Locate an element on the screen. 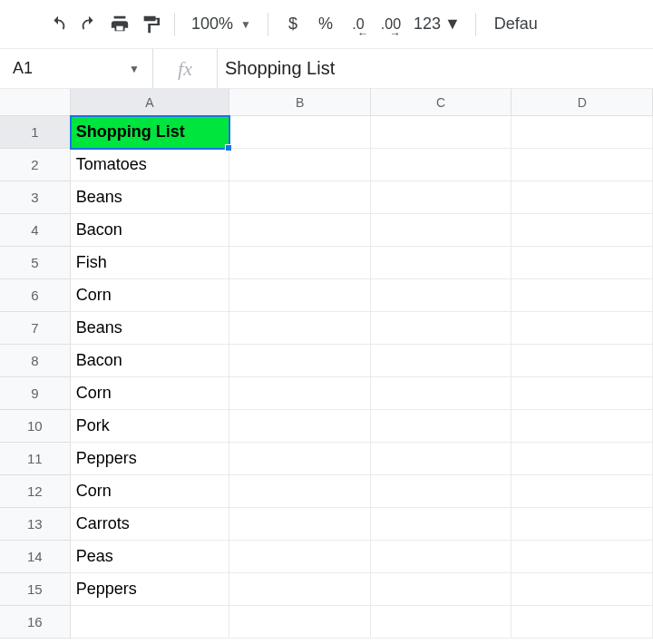 This screenshot has height=644, width=653. row-header: 15 is located at coordinates (35, 590).